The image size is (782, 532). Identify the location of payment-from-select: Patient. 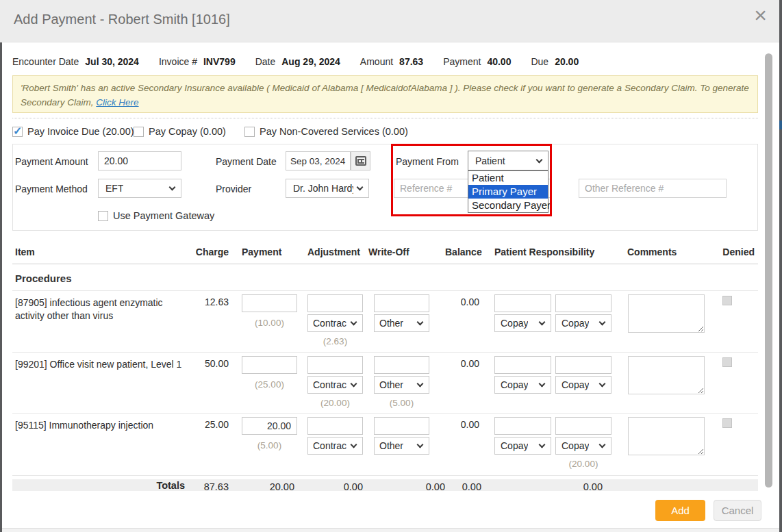
(508, 160).